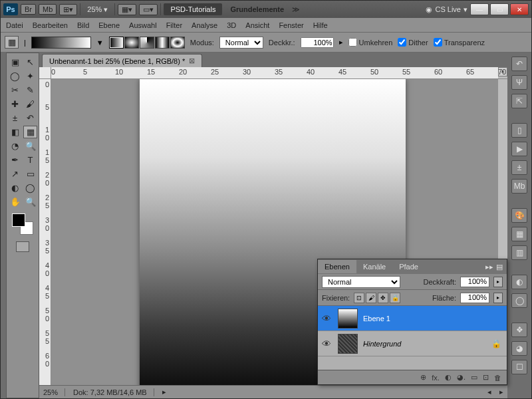  What do you see at coordinates (116, 43) in the screenshot?
I see `gradient-linear` at bounding box center [116, 43].